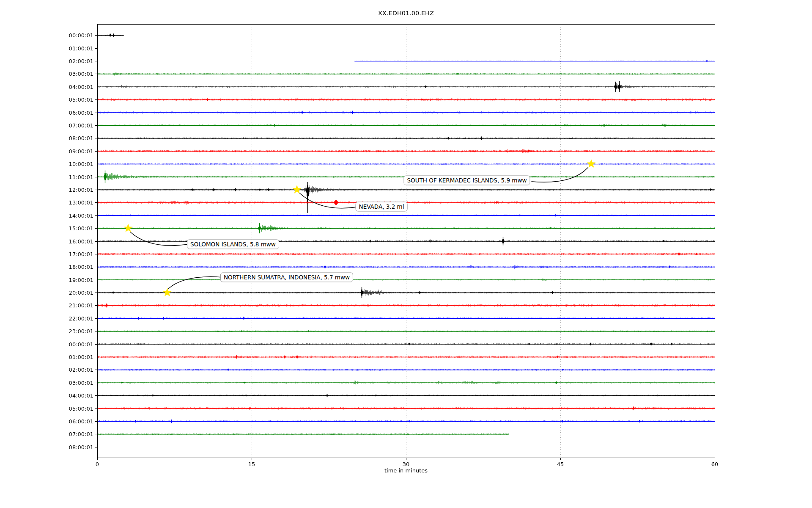 Image resolution: width=812 pixels, height=508 pixels. Describe the element at coordinates (81, 215) in the screenshot. I see `y-tick-label: 14:00:01` at that location.